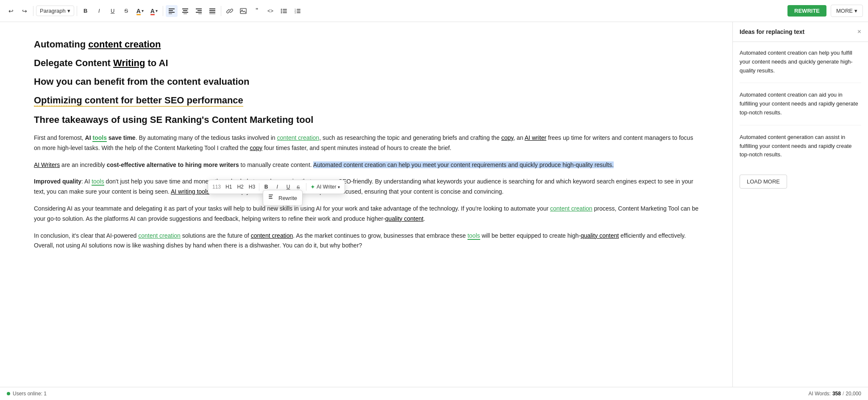 Image resolution: width=868 pixels, height=400 pixels. Describe the element at coordinates (53, 11) in the screenshot. I see `paragraph-label: Paragraph` at that location.